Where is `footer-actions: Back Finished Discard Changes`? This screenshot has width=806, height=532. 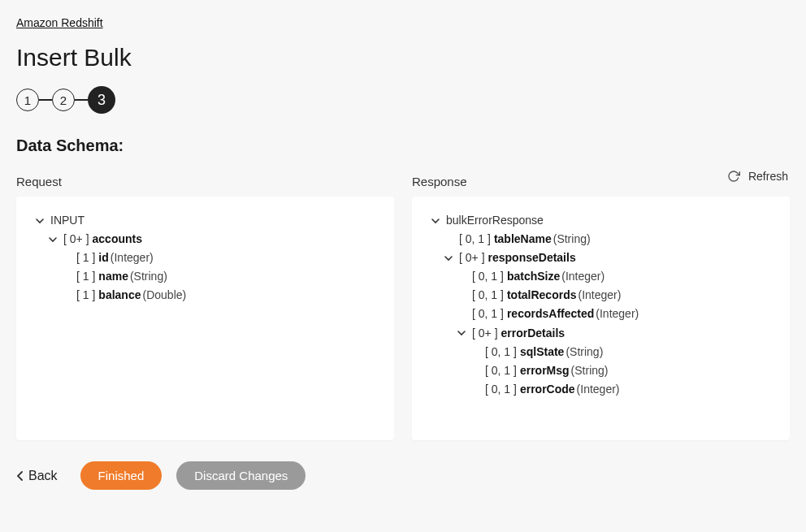
footer-actions: Back Finished Discard Changes is located at coordinates (403, 476).